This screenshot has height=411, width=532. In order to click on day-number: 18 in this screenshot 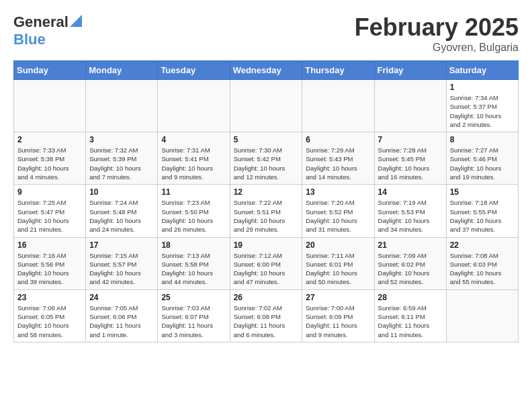, I will do `click(193, 245)`.